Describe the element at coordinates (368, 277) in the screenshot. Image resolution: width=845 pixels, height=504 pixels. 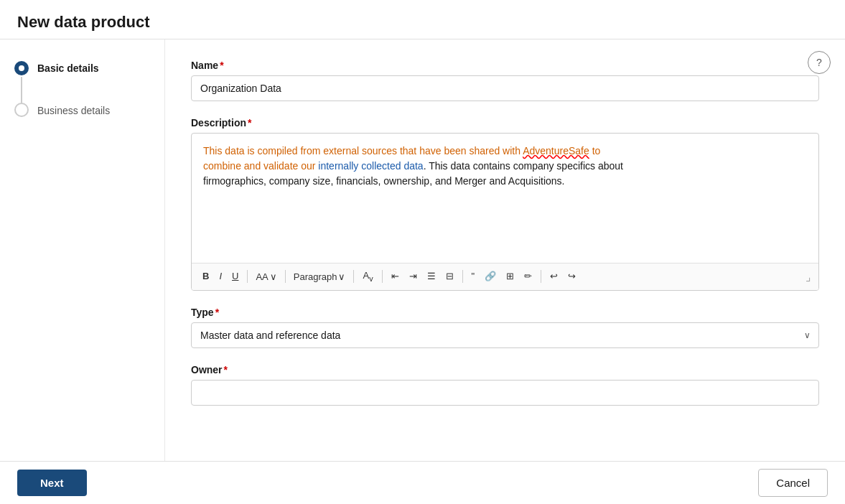
I see `rte-clearformat-button: Av` at that location.